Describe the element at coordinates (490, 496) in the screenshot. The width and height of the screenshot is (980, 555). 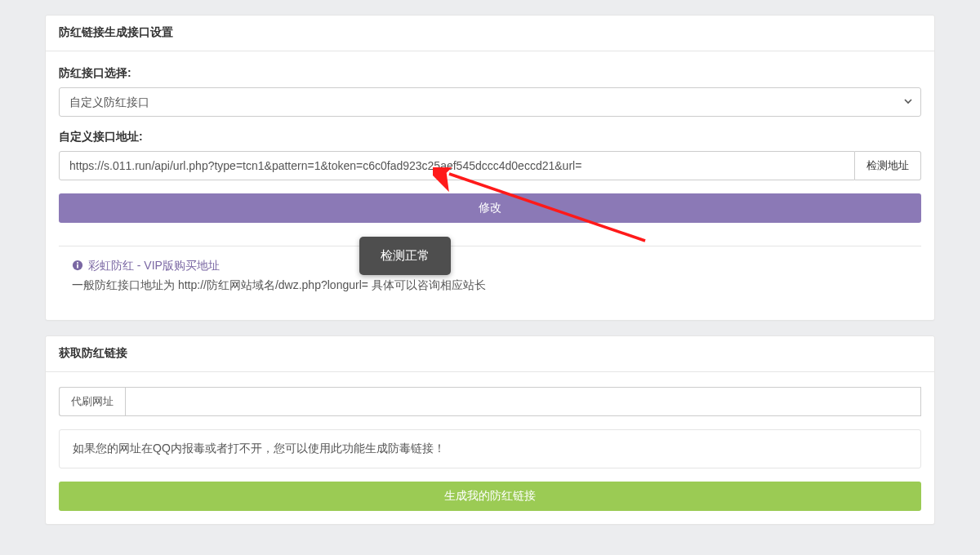
I see `generate-button: 生成我的防红链接` at that location.